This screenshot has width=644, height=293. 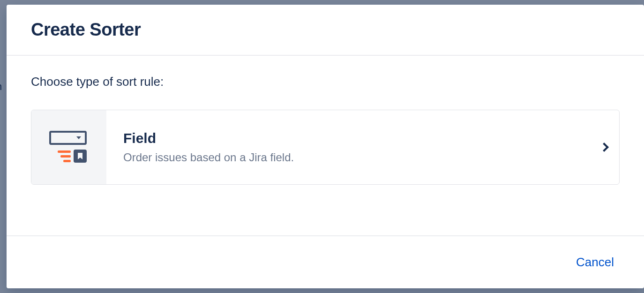 What do you see at coordinates (325, 82) in the screenshot?
I see `sort-rule-prompt: Choose type of sort rule:` at bounding box center [325, 82].